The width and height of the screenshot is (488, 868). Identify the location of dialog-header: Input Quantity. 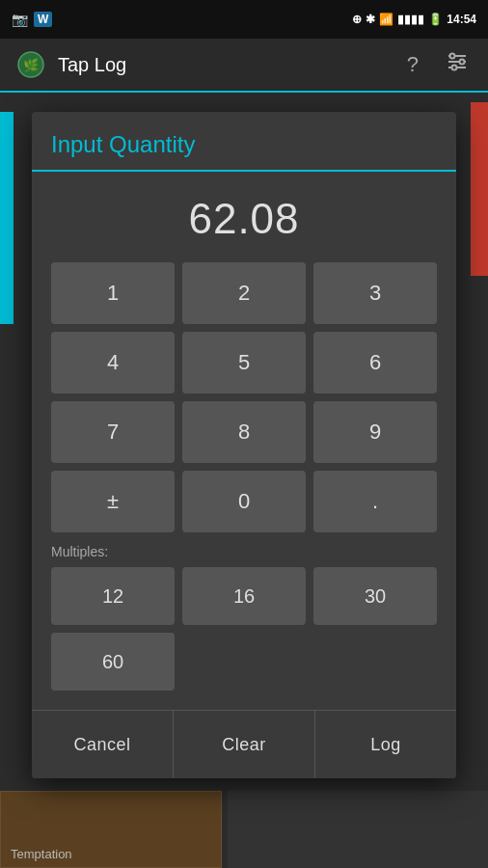
(244, 142).